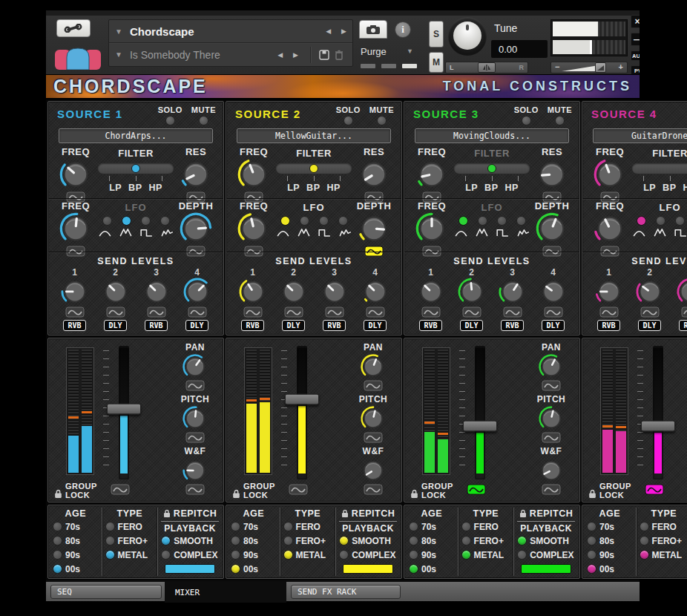 This screenshot has width=687, height=616. What do you see at coordinates (328, 31) in the screenshot?
I see `prev-instrument-button: ◀` at bounding box center [328, 31].